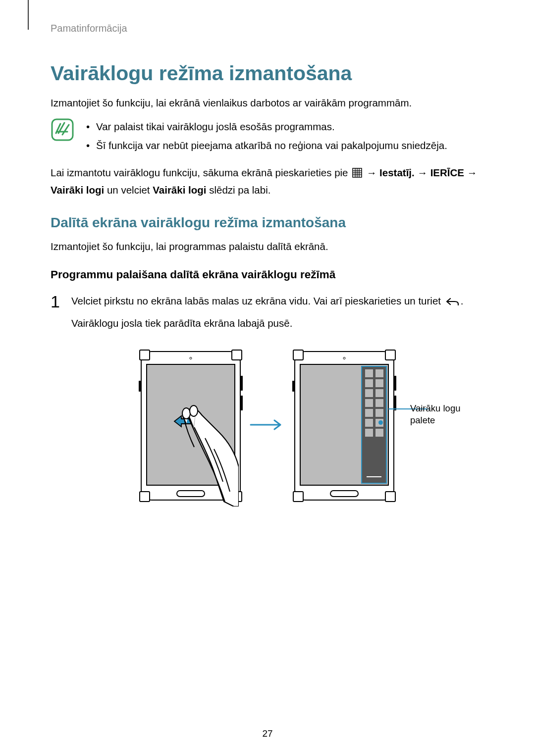  I want to click on note-icon, so click(62, 131).